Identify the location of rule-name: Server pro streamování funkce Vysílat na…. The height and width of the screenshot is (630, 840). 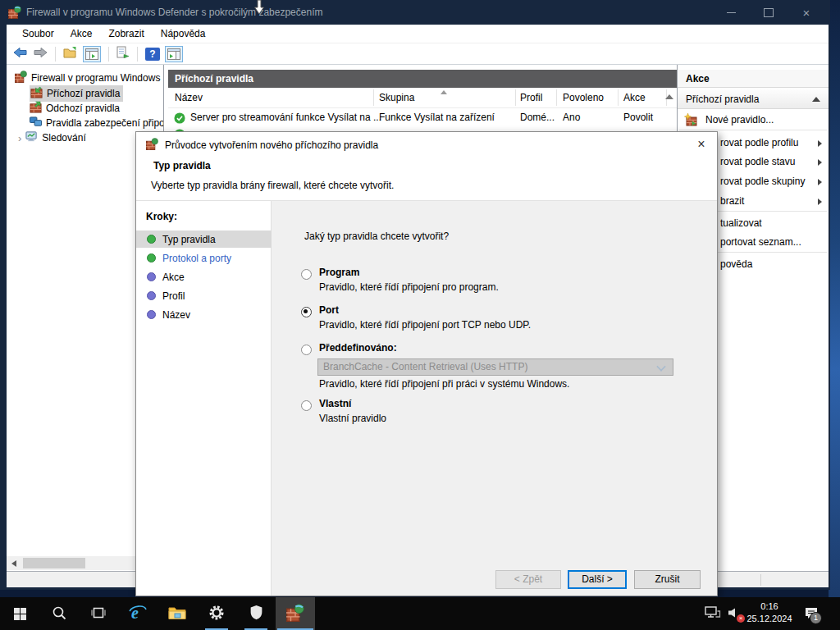
(285, 117).